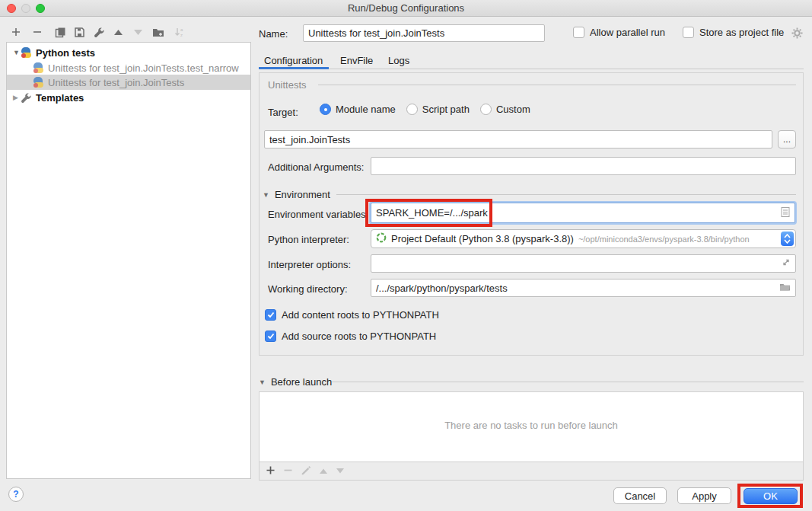  What do you see at coordinates (352, 315) in the screenshot?
I see `add-content-roots-checkbox: Add content roots to PYTHONPATH` at bounding box center [352, 315].